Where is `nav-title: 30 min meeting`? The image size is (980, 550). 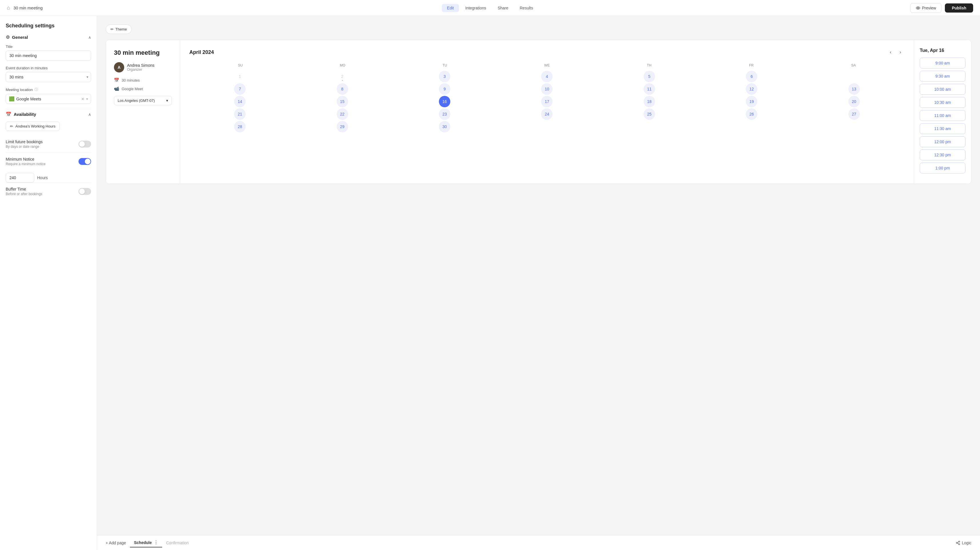 nav-title: 30 min meeting is located at coordinates (28, 8).